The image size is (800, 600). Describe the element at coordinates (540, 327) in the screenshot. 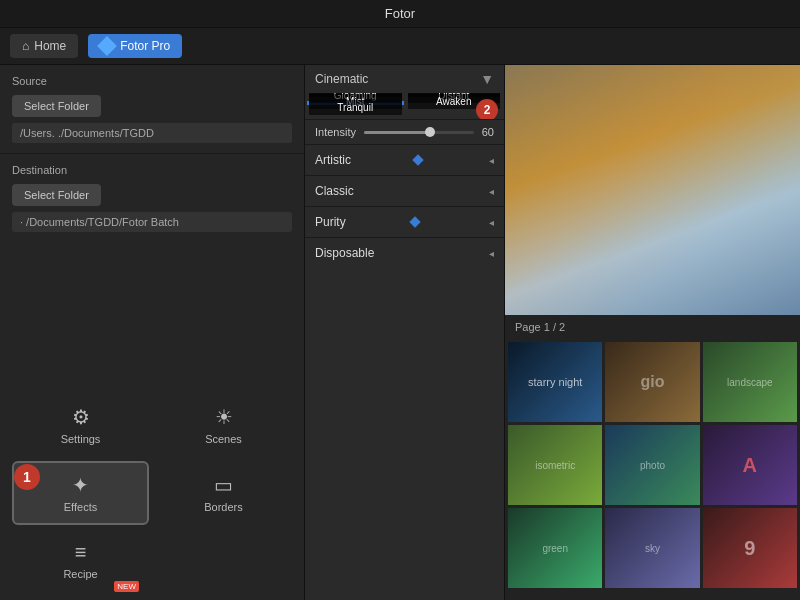

I see `page-indicator-text: Page 1 / 2` at that location.